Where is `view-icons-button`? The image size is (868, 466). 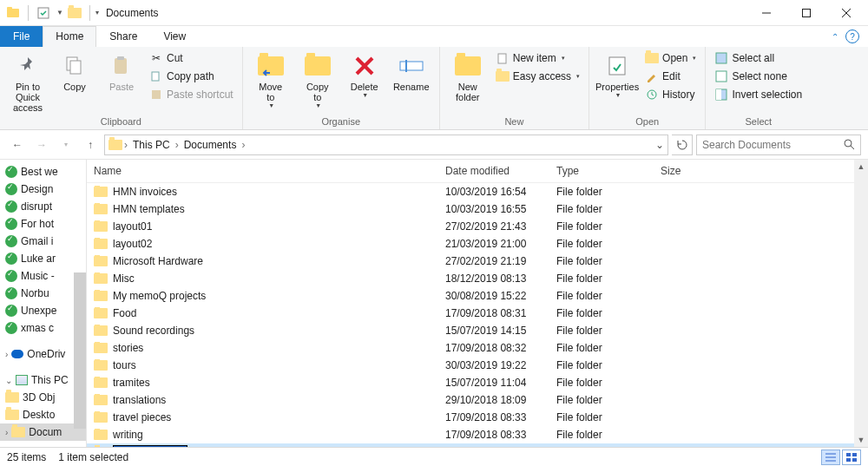
view-icons-button is located at coordinates (852, 457).